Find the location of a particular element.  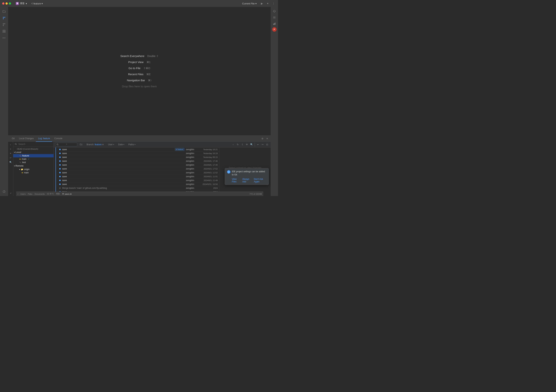

expand-icon: ↗ is located at coordinates (11, 193).